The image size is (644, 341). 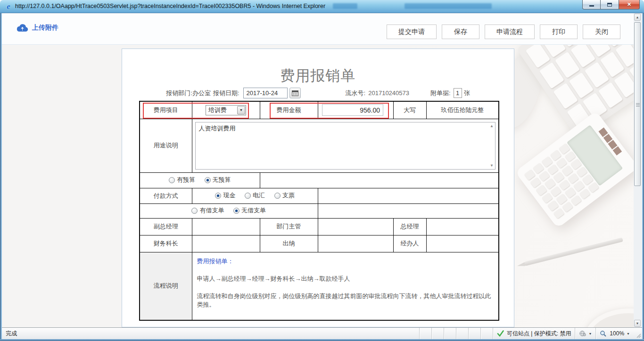 I want to click on budget-empty-cell, so click(x=379, y=180).